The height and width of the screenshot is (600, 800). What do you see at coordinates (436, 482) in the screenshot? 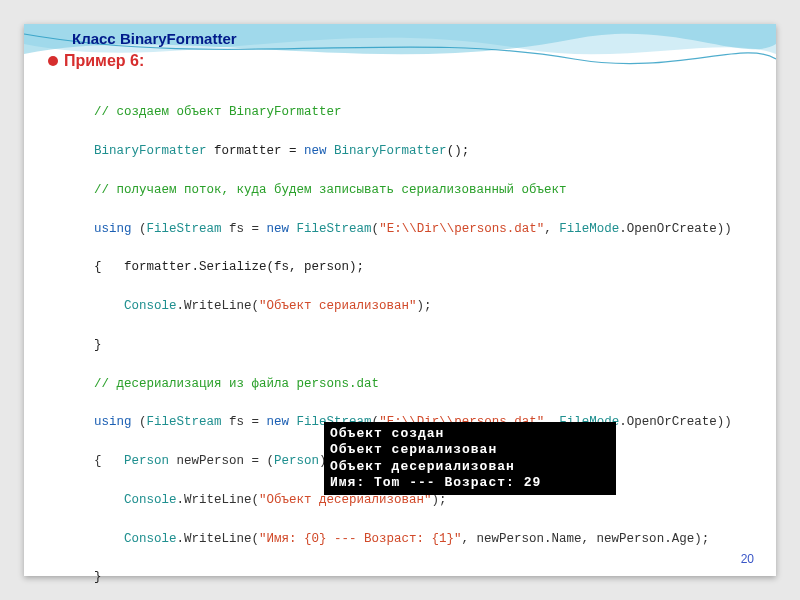
I see `console-line: Имя: Tom --- Возраст: 29` at bounding box center [436, 482].